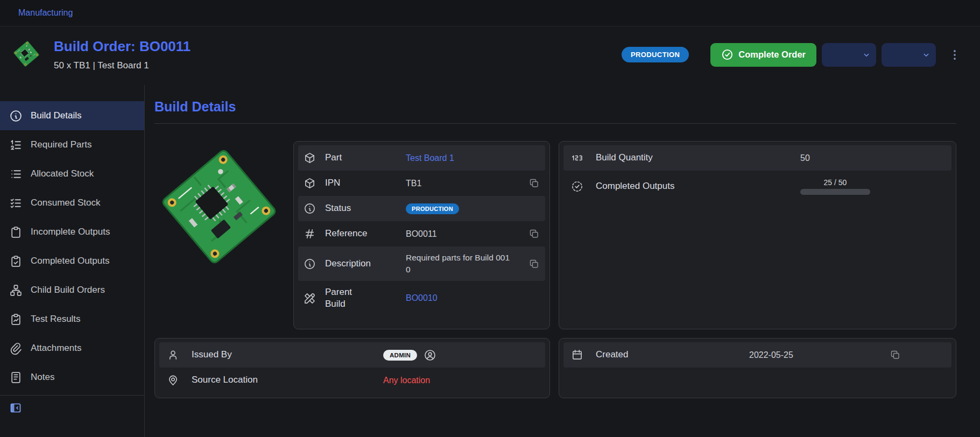 This screenshot has width=980, height=437. I want to click on progress-check-icon, so click(583, 186).